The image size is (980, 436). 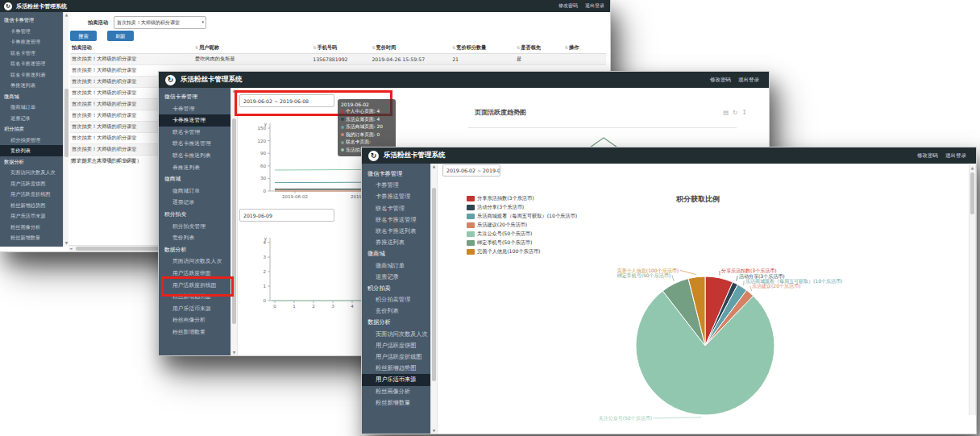 I want to click on legend-item-5: 绑定手机号(50个乐活币), so click(x=522, y=243).